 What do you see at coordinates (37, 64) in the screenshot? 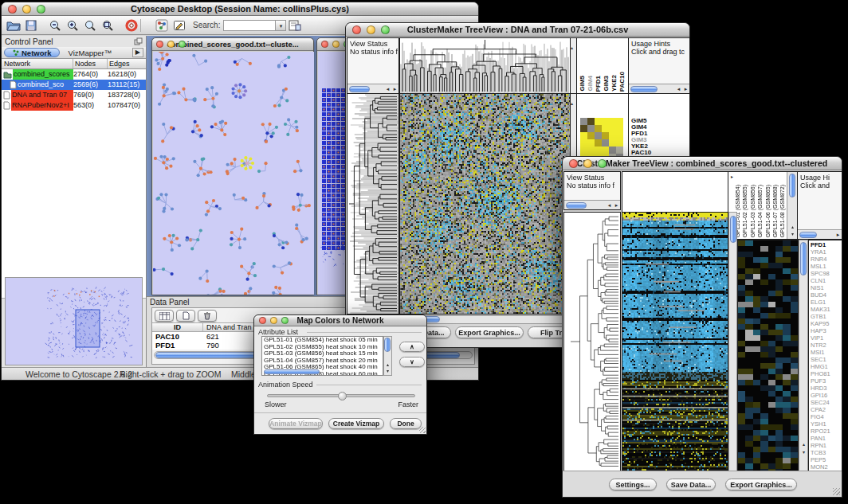
I see `col-network: Network` at bounding box center [37, 64].